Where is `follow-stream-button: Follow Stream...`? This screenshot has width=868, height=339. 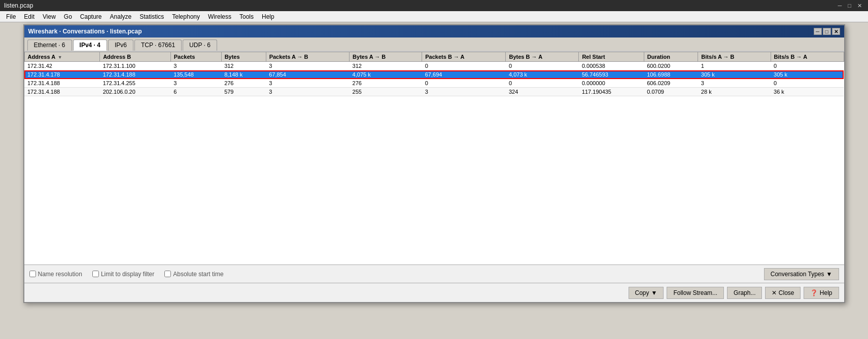 follow-stream-button: Follow Stream... is located at coordinates (695, 293).